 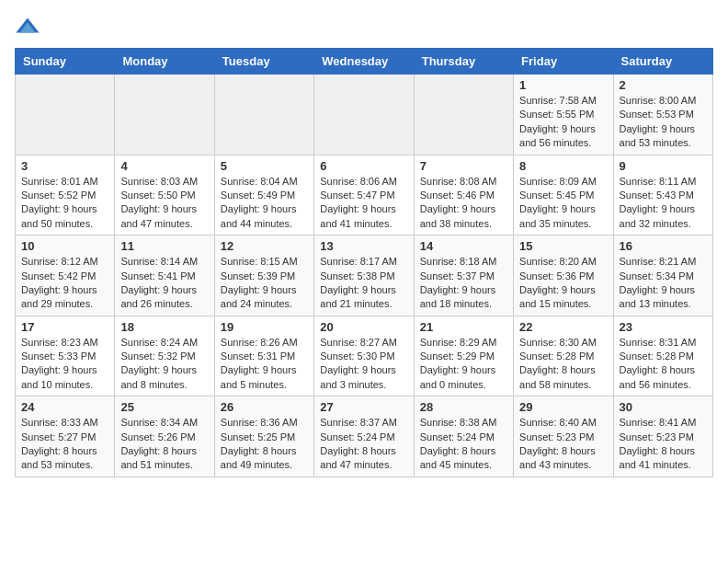 I want to click on day-info: Sunrise: 8:04 AMSunset: 5:49 PMDaylight:…, so click(x=265, y=203).